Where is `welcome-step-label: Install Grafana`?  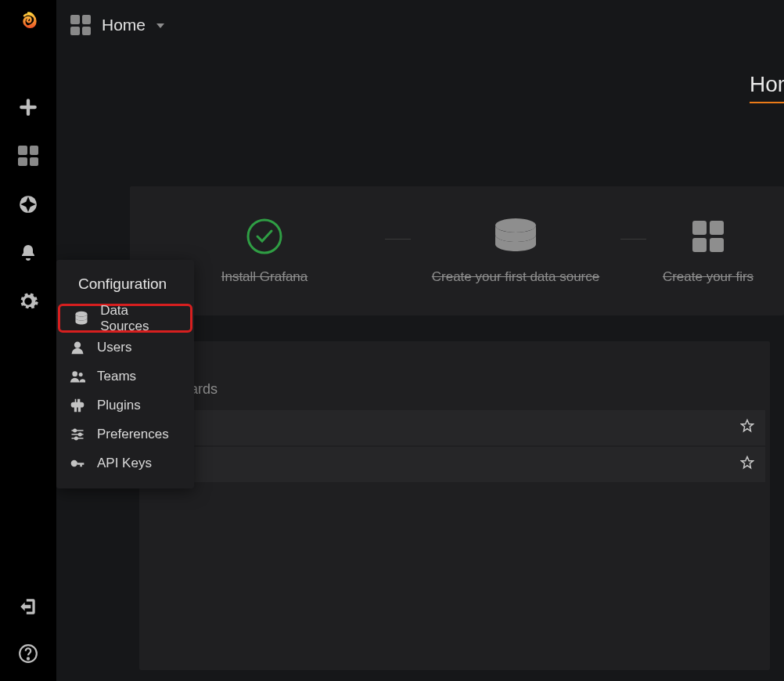
welcome-step-label: Install Grafana is located at coordinates (264, 277).